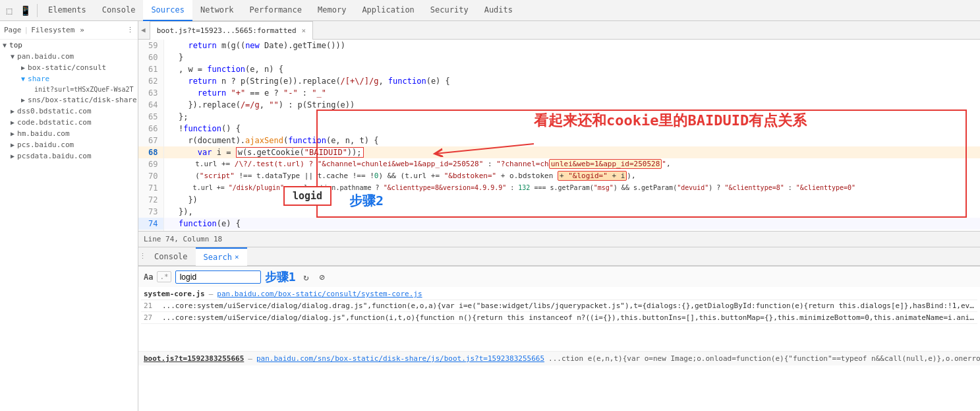 The height and width of the screenshot is (411, 980). Describe the element at coordinates (559, 176) in the screenshot. I see `code-line-70: 70 ("script" !== t.dataType || t.cache !…` at that location.